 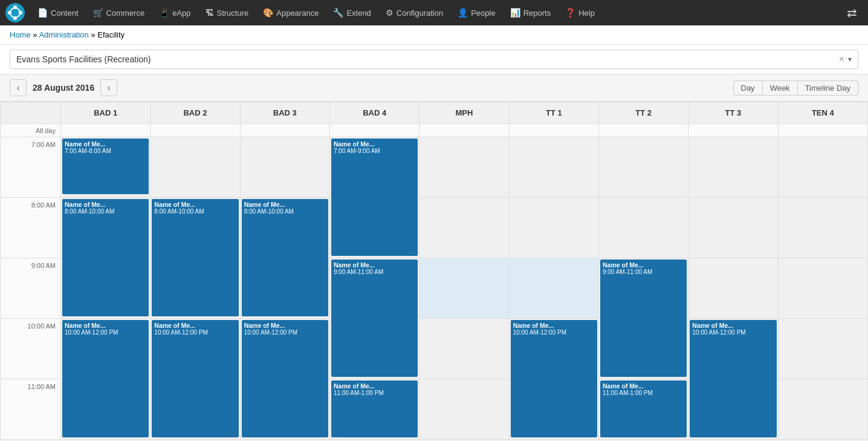 I want to click on appearance-icon: 🎨, so click(x=268, y=13).